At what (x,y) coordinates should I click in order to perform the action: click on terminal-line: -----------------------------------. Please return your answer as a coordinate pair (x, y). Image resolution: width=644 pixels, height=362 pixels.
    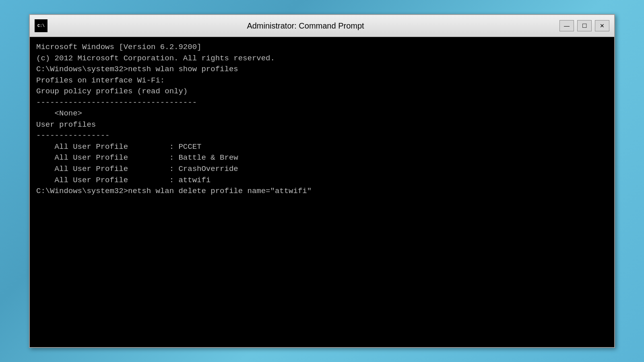
    Looking at the image, I should click on (322, 103).